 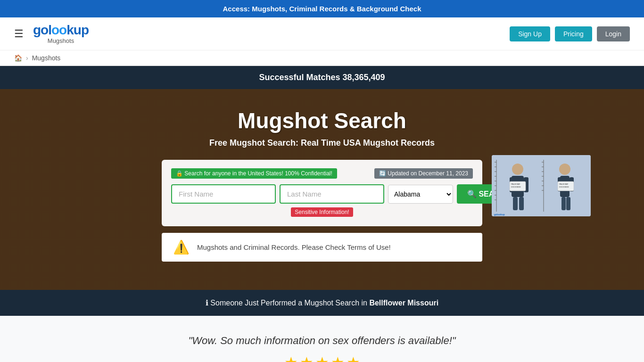 What do you see at coordinates (322, 143) in the screenshot?
I see `hero-subtitle: Free Mugshot Search: Real Time USA Mugsh…` at bounding box center [322, 143].